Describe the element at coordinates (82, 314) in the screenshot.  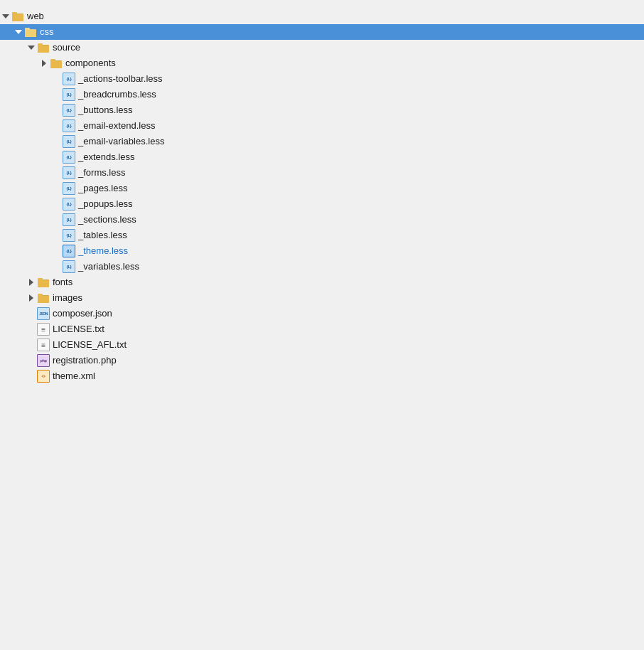
I see `item-label-composer-json: composer.json` at that location.